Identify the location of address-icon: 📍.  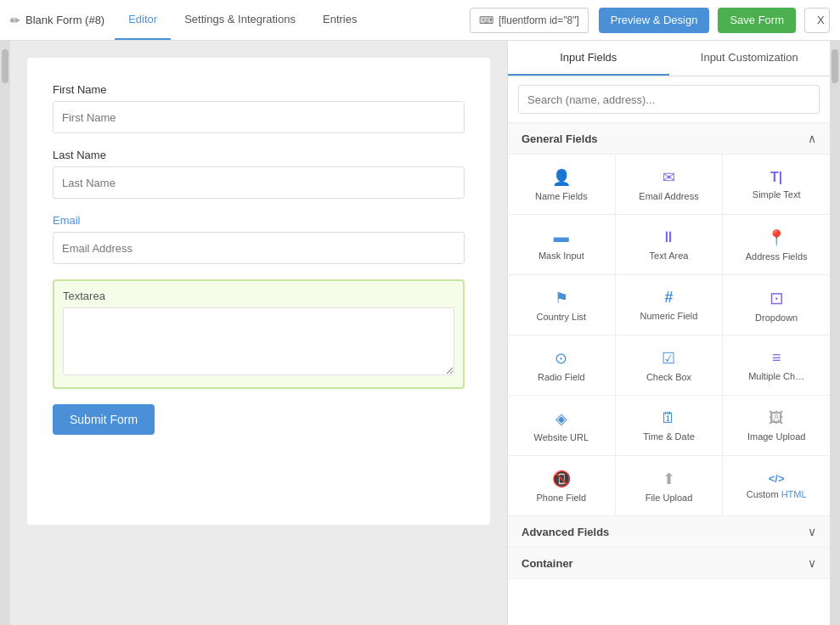
(776, 238).